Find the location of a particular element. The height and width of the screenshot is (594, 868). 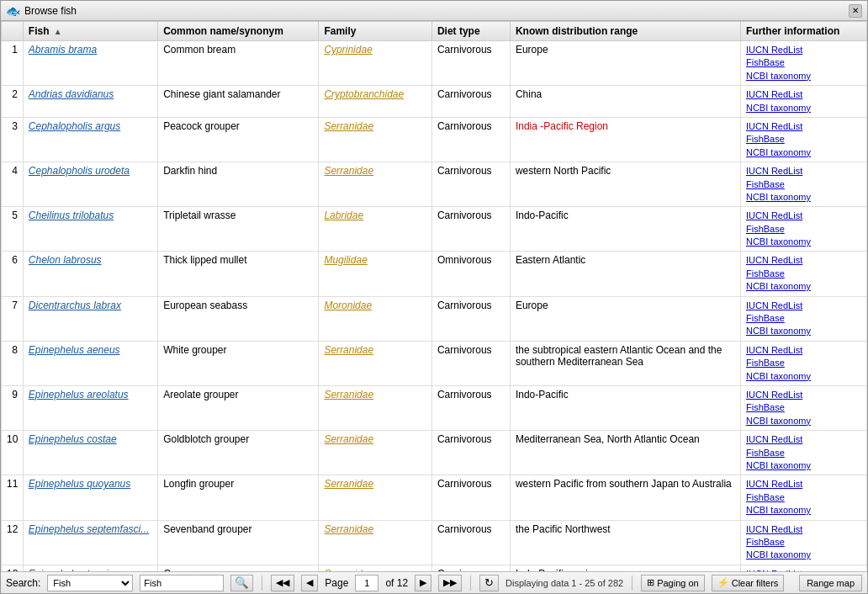

fish-link: Cephalopholis argus is located at coordinates (74, 126).